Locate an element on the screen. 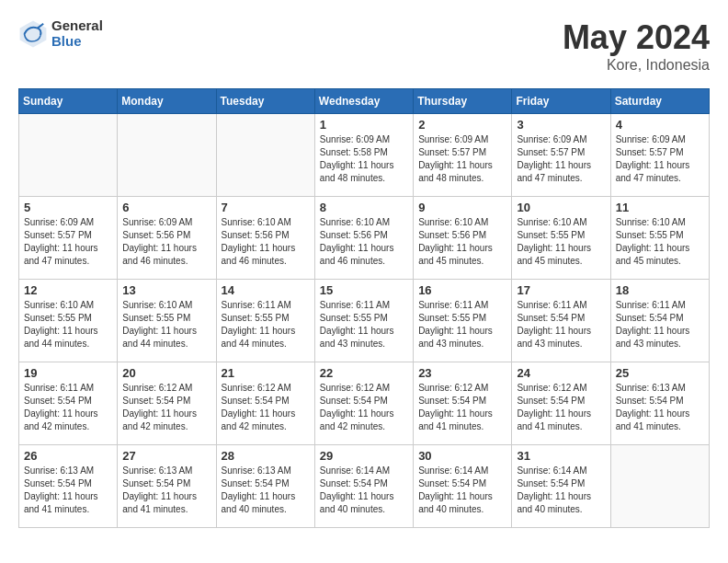 This screenshot has height=563, width=728. day-number: 28 is located at coordinates (266, 456).